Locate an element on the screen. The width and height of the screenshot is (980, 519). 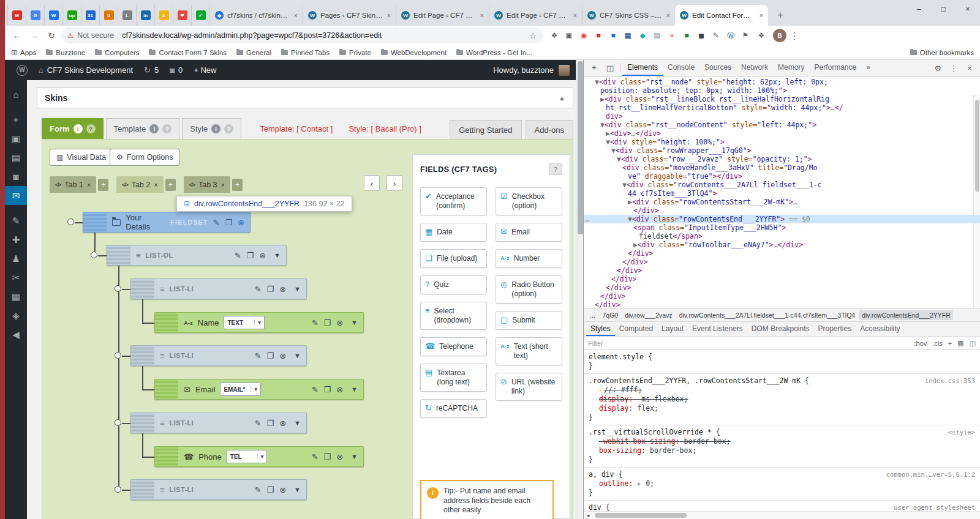
wp-logo: W is located at coordinates (22, 70).